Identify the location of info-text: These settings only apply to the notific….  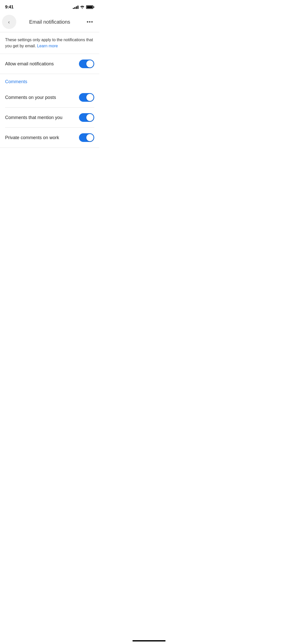
(49, 43).